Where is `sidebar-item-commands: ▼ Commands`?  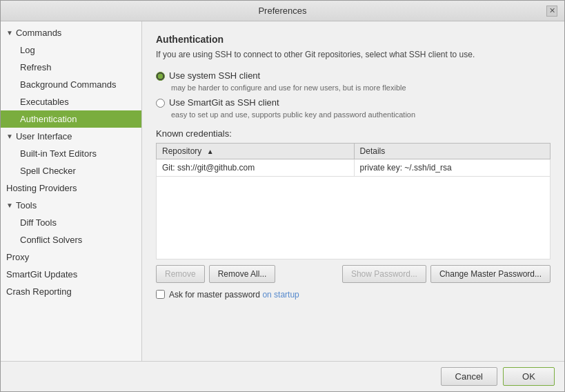 sidebar-item-commands: ▼ Commands is located at coordinates (71, 33).